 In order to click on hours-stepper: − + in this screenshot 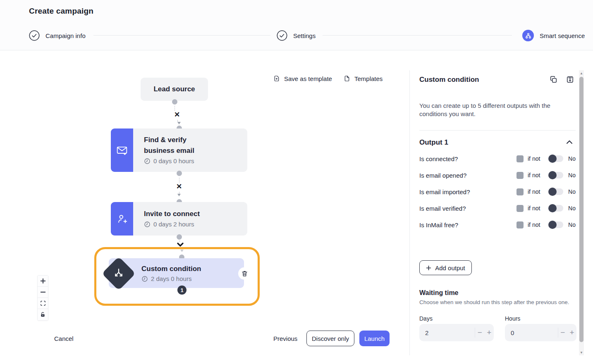, I will do `click(541, 333)`.